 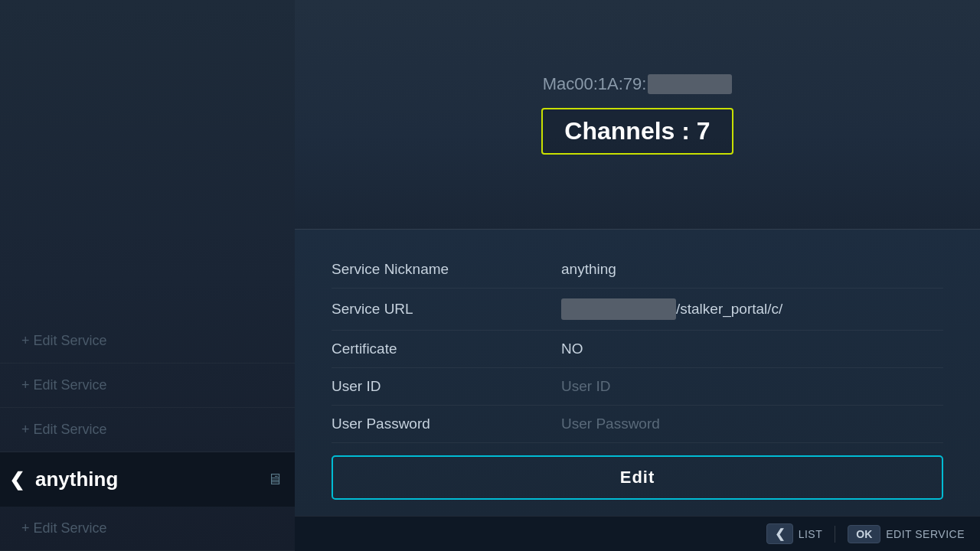 What do you see at coordinates (589, 269) in the screenshot?
I see `nickname-value: anything` at bounding box center [589, 269].